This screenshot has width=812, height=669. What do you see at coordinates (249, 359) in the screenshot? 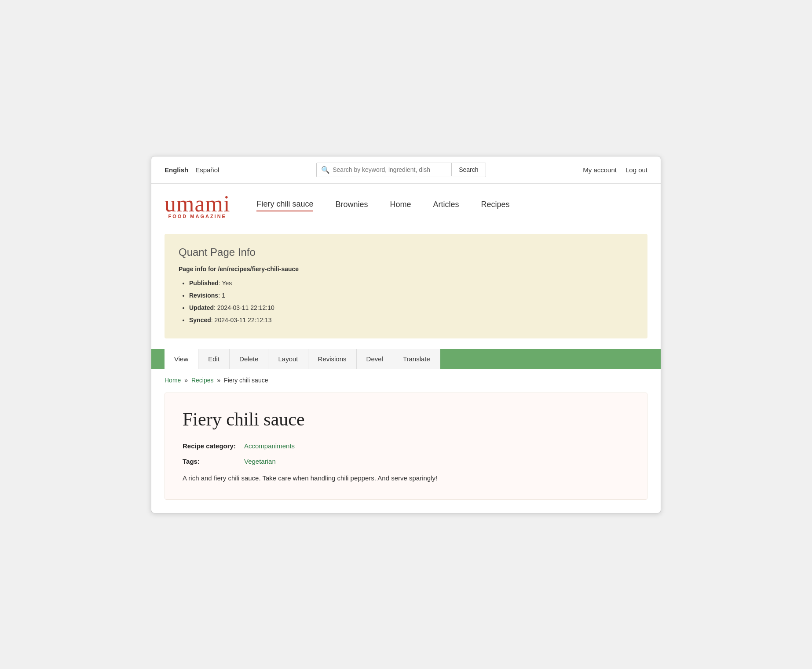
I see `tab-delete: Delete` at bounding box center [249, 359].